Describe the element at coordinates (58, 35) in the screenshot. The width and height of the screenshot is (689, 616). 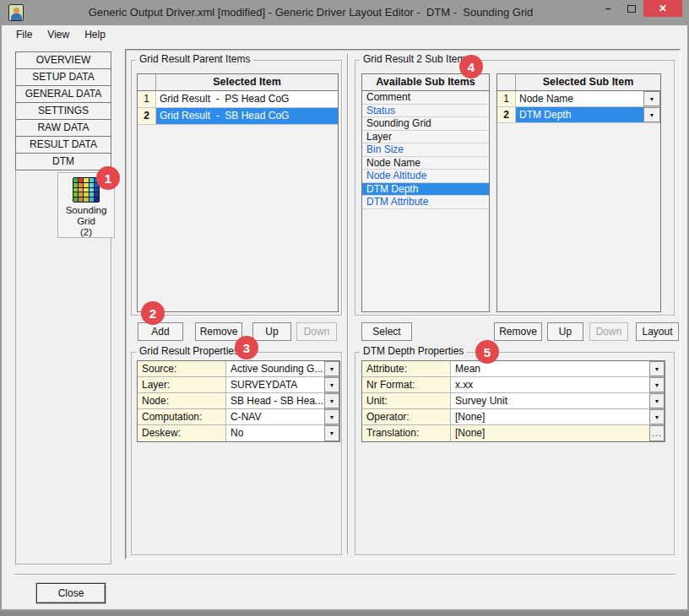
I see `menu-item-view: View` at that location.